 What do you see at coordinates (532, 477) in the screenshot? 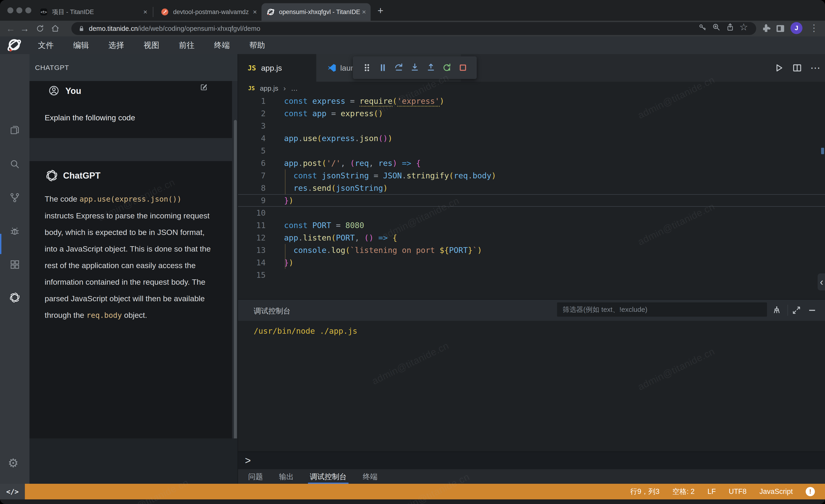
I see `bottom-panel-tabs: 问题输出调试控制台终端` at bounding box center [532, 477].